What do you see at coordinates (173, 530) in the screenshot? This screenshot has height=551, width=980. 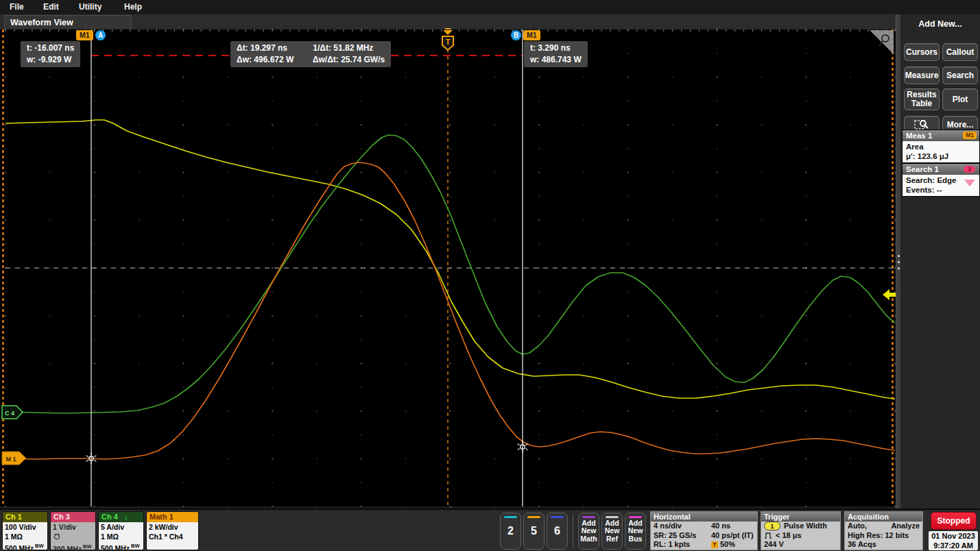 I see `channel-badge-math1: Math 1 2 kW/div Ch1 * Ch4` at bounding box center [173, 530].